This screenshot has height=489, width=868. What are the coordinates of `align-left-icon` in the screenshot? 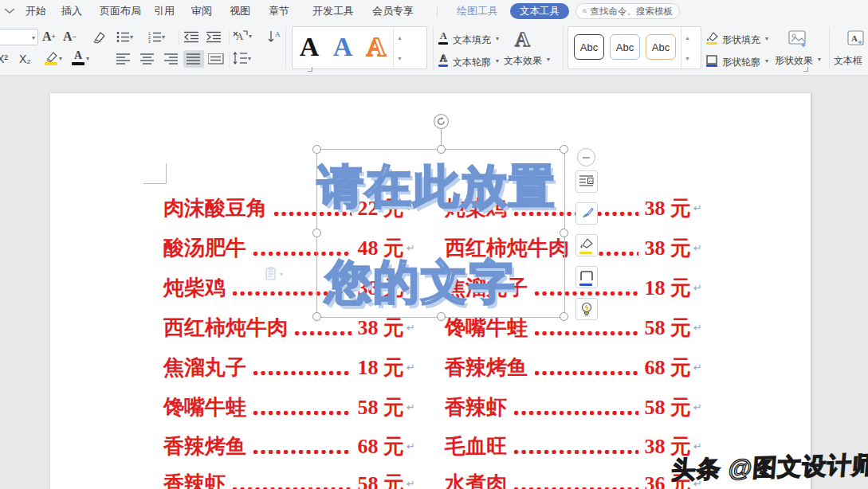 It's located at (124, 59).